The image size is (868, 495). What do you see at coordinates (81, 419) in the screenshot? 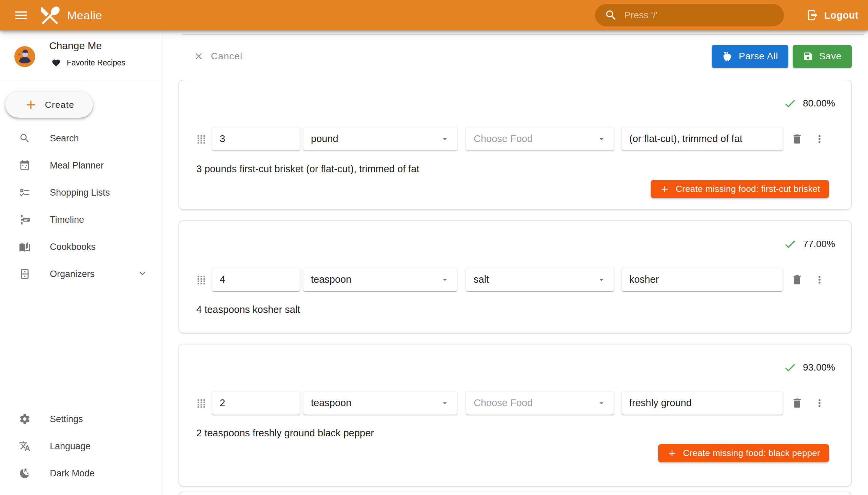
I see `sidebar-item-settings: Settings` at bounding box center [81, 419].